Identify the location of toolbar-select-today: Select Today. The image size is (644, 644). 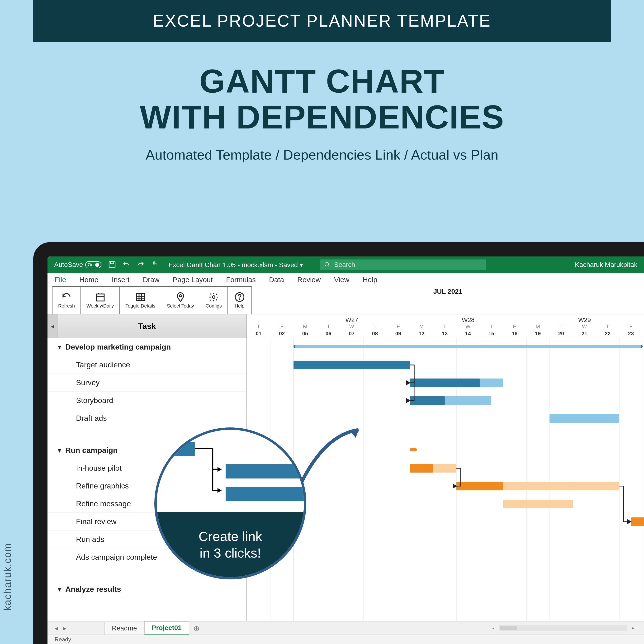
(181, 300).